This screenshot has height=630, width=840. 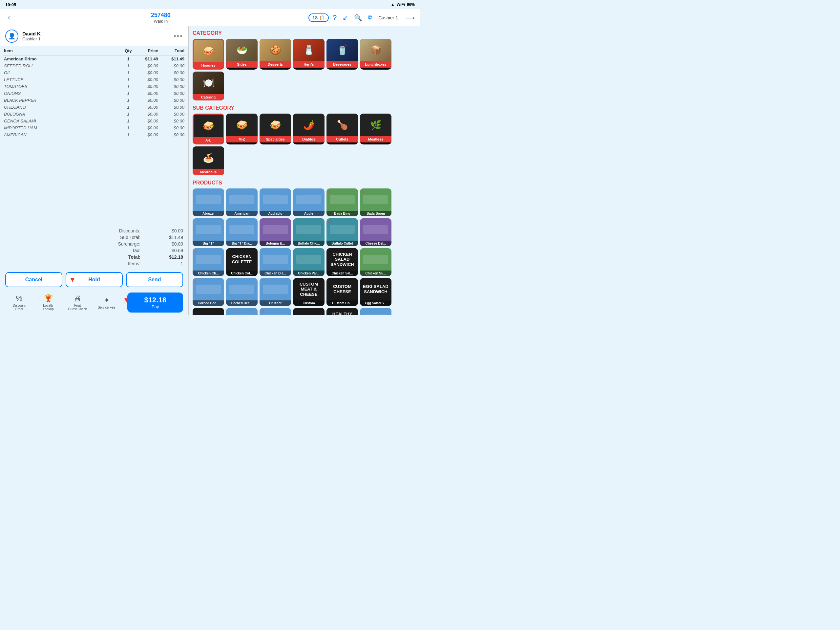 What do you see at coordinates (343, 139) in the screenshot?
I see `subcat-label: Cutlets` at bounding box center [343, 139].